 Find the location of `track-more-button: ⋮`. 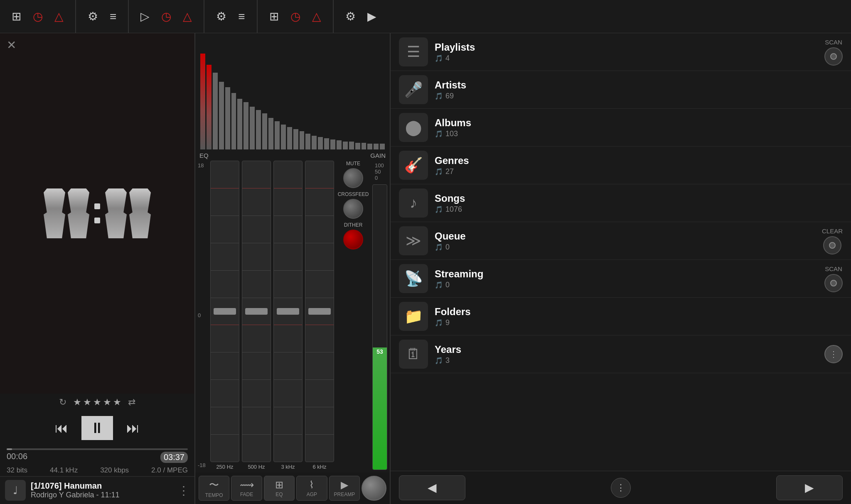

track-more-button: ⋮ is located at coordinates (184, 491).